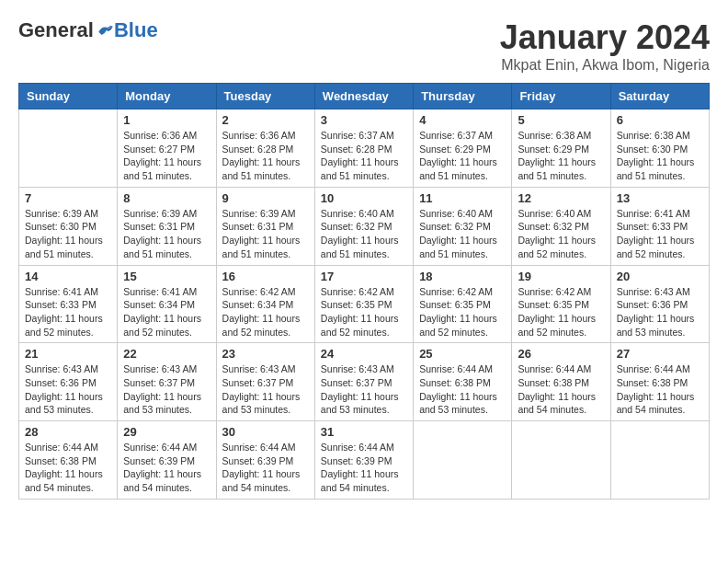 The image size is (728, 563). I want to click on day-number: 24, so click(364, 353).